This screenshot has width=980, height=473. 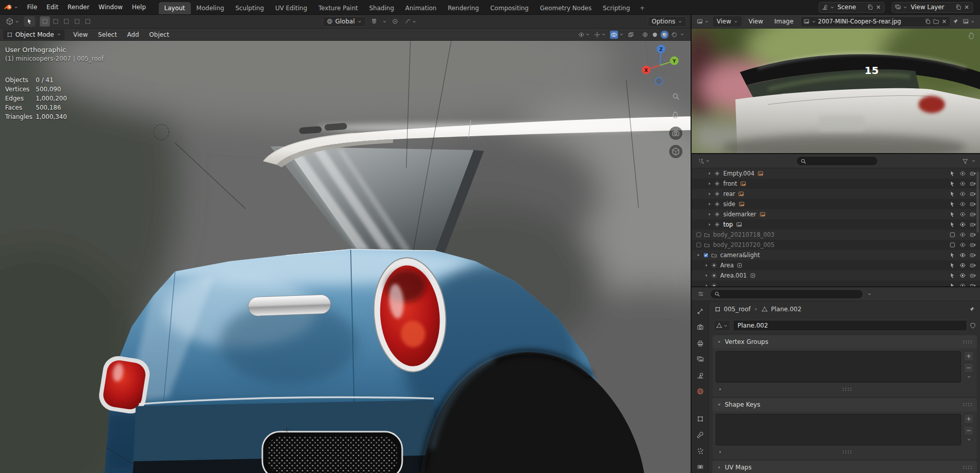 I want to click on select-mode-set, so click(x=45, y=21).